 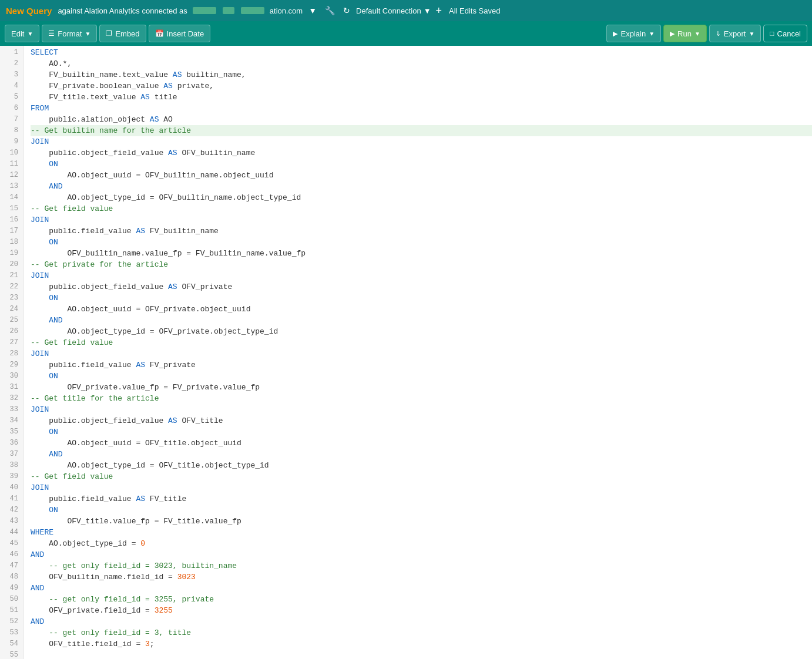 What do you see at coordinates (12, 231) in the screenshot?
I see `line-number: 17` at bounding box center [12, 231].